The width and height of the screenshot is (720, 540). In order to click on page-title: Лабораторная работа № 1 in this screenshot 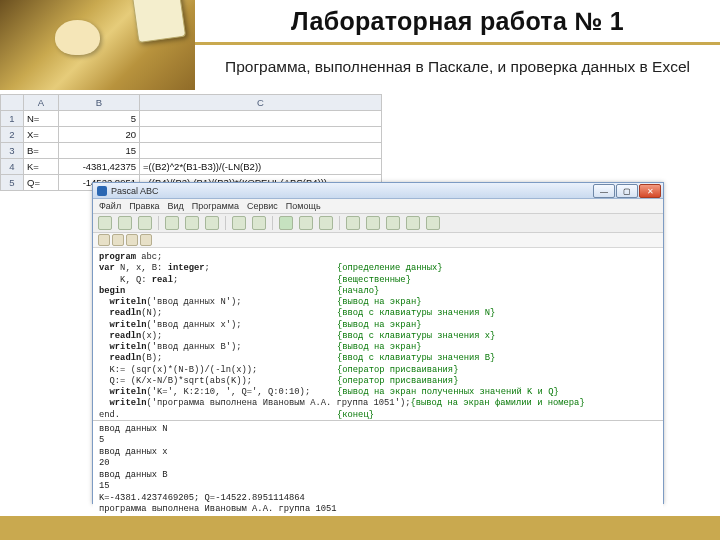, I will do `click(458, 22)`.